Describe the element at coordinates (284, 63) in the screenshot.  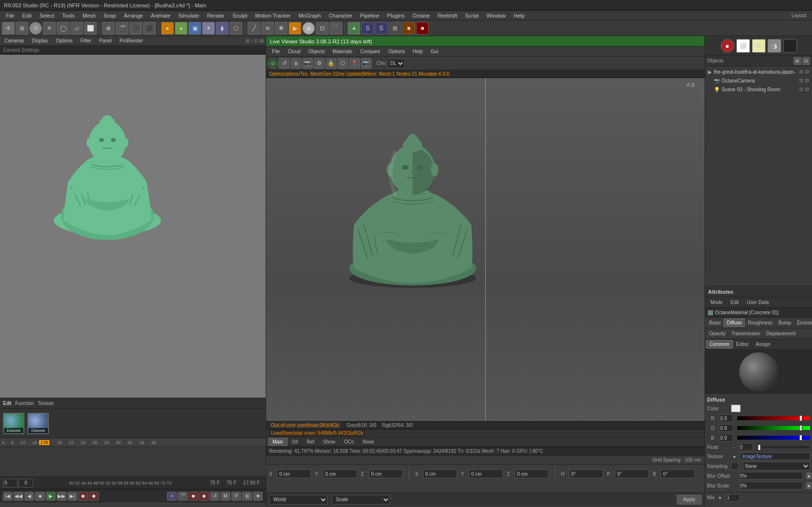
I see `oct-refresh: ↺` at that location.